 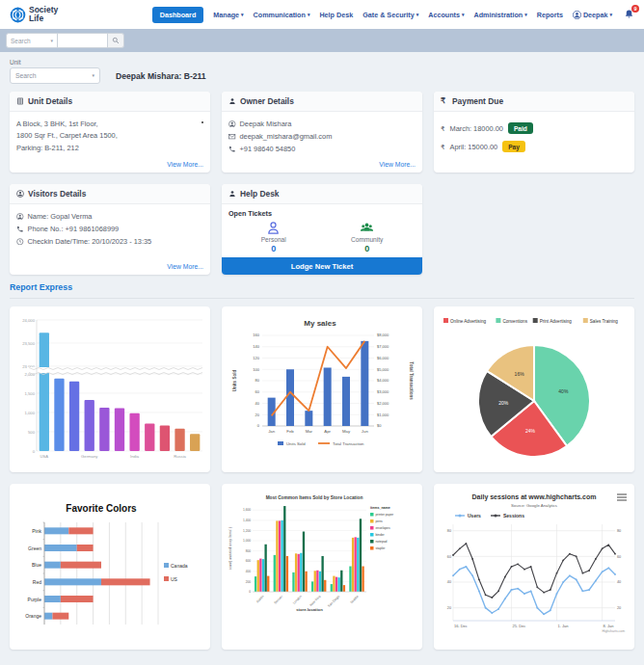 What do you see at coordinates (266, 123) in the screenshot?
I see `owner-name: Deepak Mishara` at bounding box center [266, 123].